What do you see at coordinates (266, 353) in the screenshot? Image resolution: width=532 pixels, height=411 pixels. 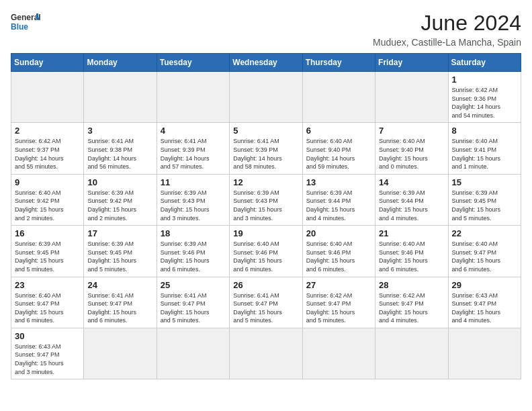 I see `calendar-week-row: 30Sunrise: 6:43 AMSunset: 9:47 PMDayligh…` at bounding box center [266, 353].